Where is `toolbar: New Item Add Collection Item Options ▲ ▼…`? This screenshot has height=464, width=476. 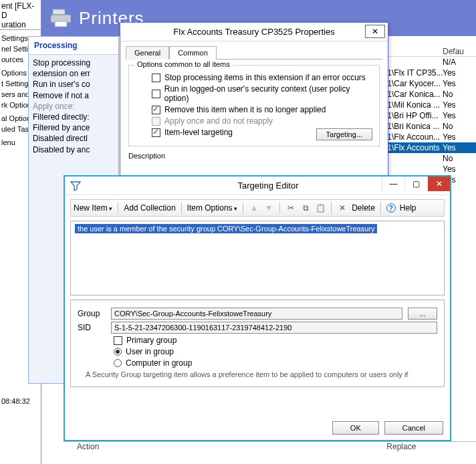
toolbar: New Item Add Collection Item Options ▲ ▼… is located at coordinates (257, 208).